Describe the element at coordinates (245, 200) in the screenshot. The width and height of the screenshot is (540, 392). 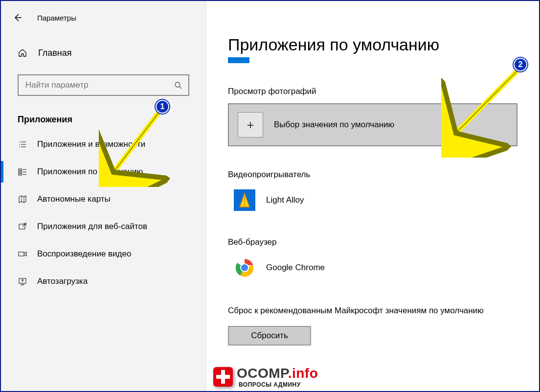
I see `light-alloy-icon` at that location.